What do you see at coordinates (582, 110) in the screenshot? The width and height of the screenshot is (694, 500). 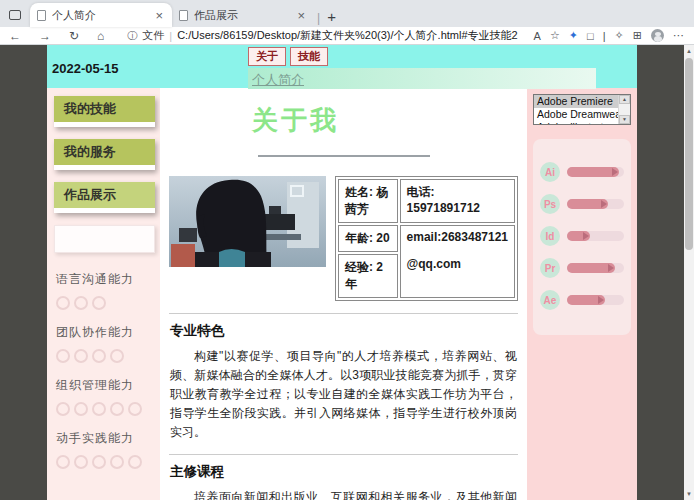 I see `software-listbox: Adobe Premiere Adobe Dreamweaver Adobe i…` at bounding box center [582, 110].